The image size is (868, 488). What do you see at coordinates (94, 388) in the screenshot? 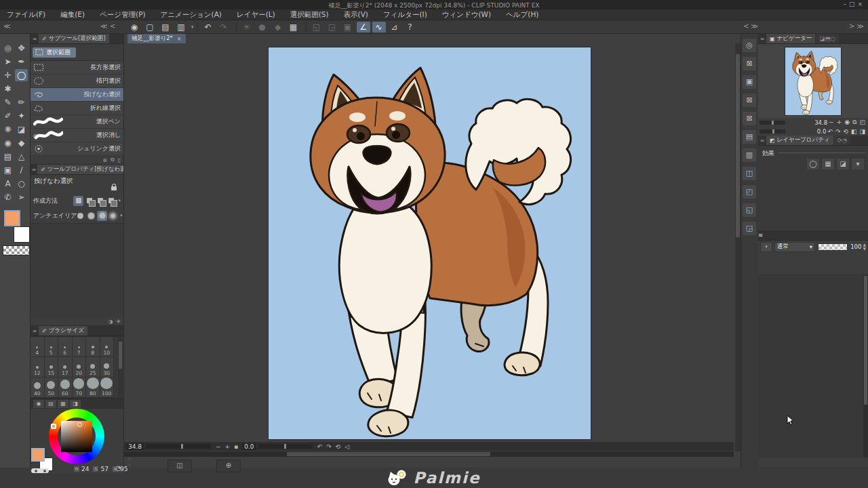
I see `brush-size-80: 80` at bounding box center [94, 388].